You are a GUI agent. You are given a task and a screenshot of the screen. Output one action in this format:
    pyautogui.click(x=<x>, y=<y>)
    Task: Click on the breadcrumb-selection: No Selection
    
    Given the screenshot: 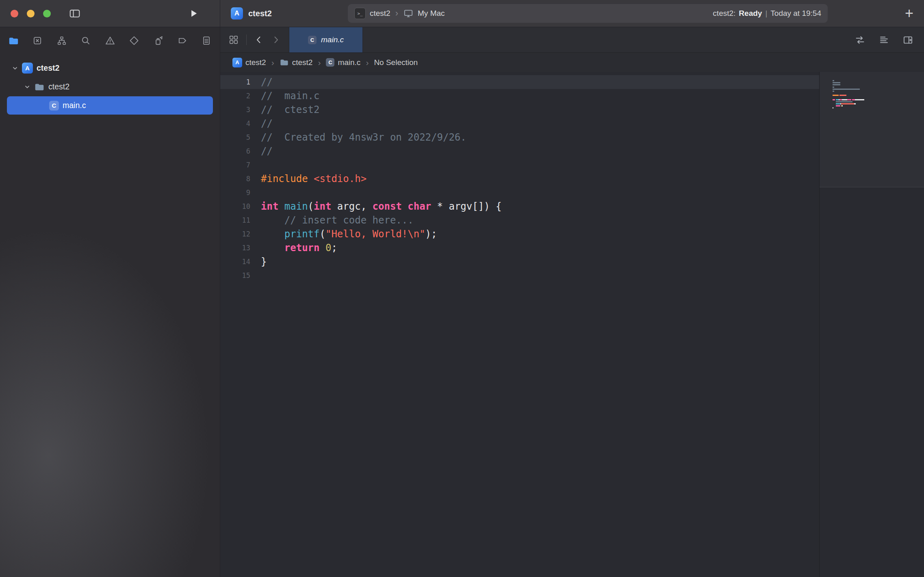 What is the action you would take?
    pyautogui.click(x=396, y=63)
    